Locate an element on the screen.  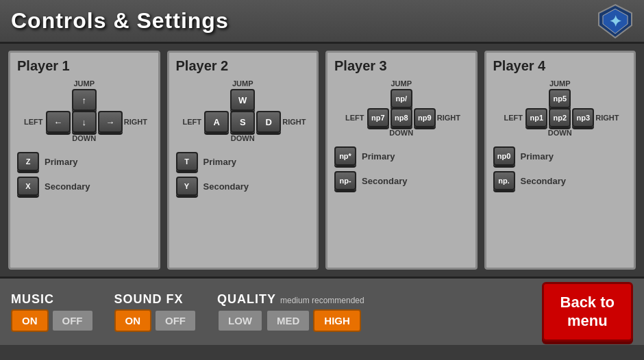
quality-label: QUALITY is located at coordinates (247, 300).